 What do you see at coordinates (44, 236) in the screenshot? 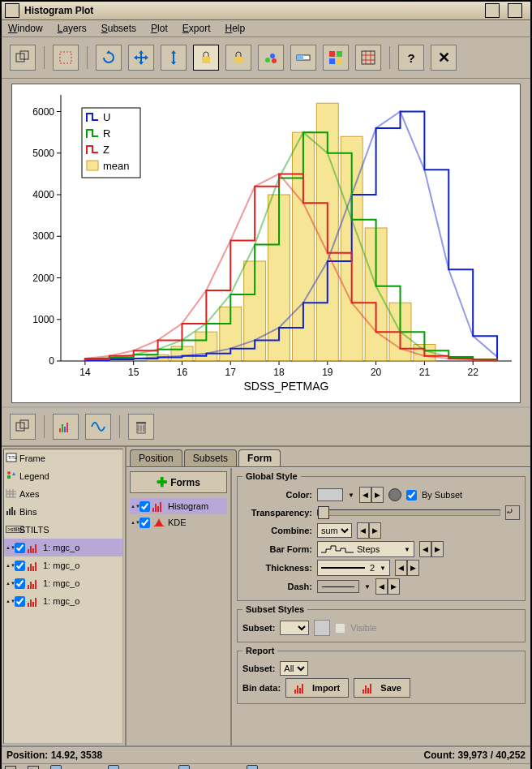
I see `svg-text: 3000` at bounding box center [44, 236].